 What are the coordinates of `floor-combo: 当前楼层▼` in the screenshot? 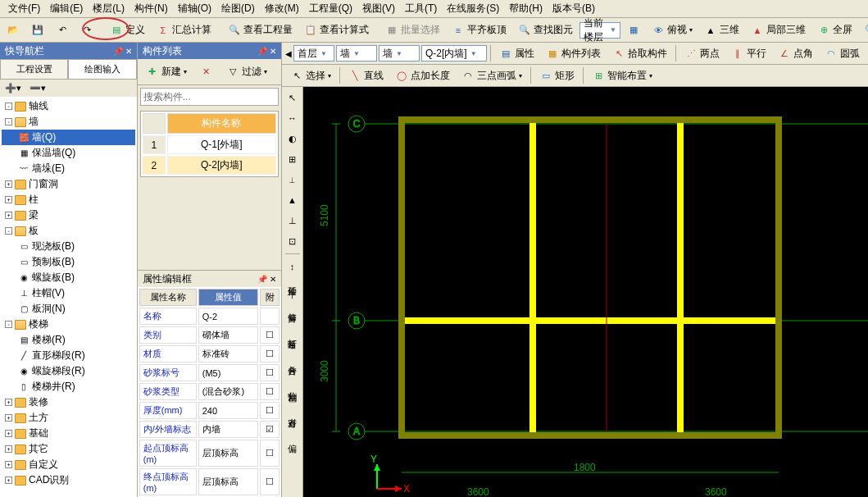 It's located at (600, 30).